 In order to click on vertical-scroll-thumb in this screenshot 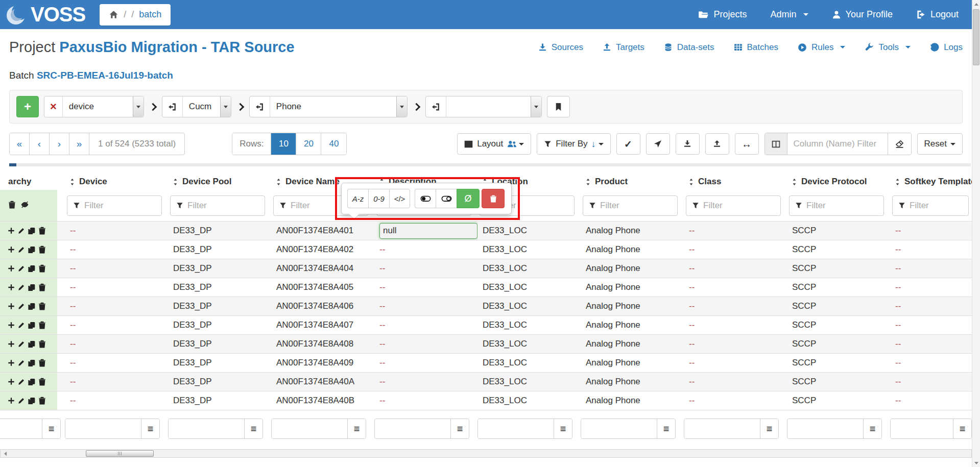, I will do `click(976, 37)`.